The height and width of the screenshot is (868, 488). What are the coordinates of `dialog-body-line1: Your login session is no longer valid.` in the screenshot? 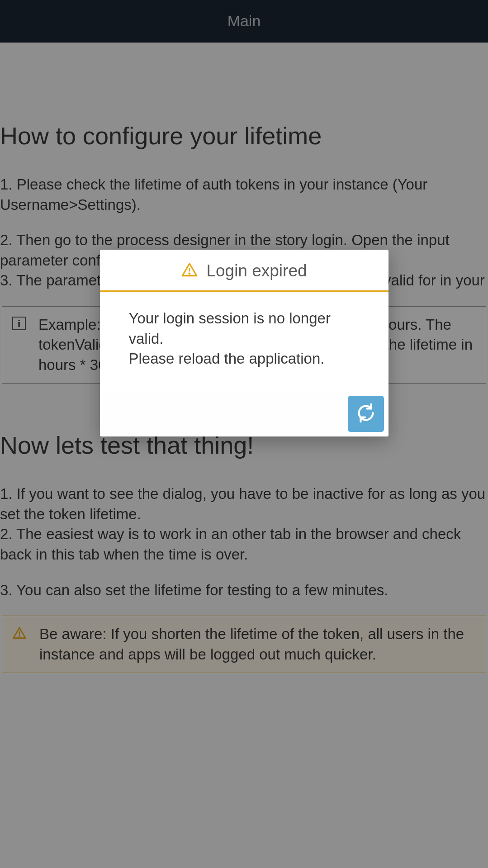 It's located at (244, 328).